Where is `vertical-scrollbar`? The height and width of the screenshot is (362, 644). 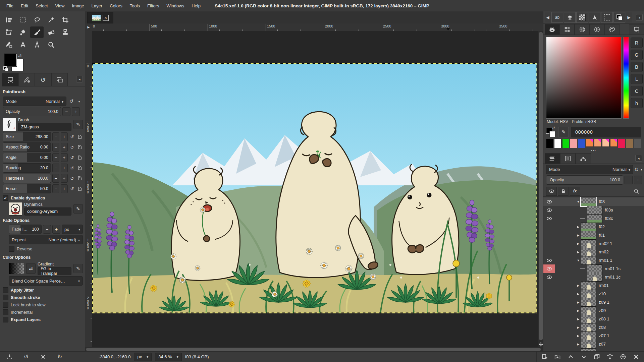
vertical-scrollbar is located at coordinates (541, 189).